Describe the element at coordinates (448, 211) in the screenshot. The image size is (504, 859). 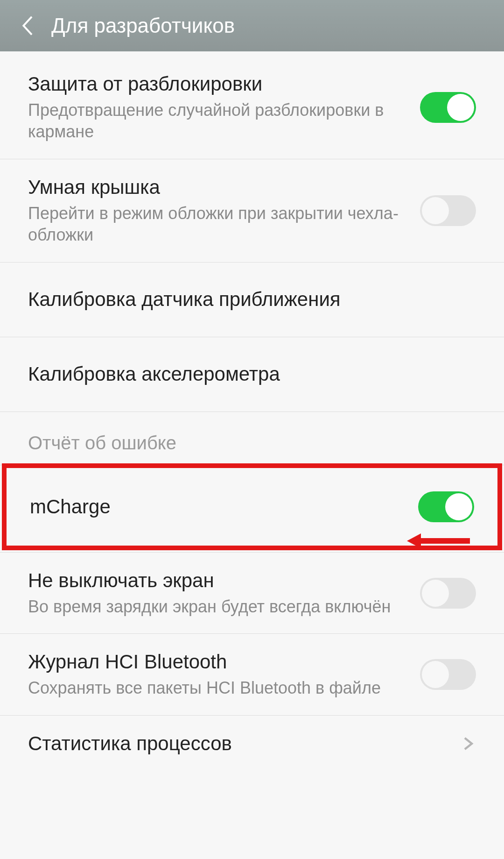
I see `toggle-smart-cover` at that location.